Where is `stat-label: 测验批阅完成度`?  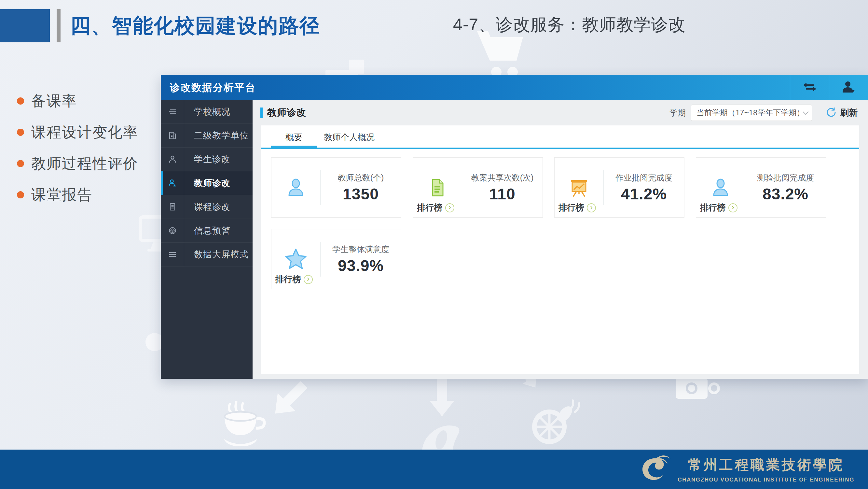
stat-label: 测验批阅完成度 is located at coordinates (786, 178).